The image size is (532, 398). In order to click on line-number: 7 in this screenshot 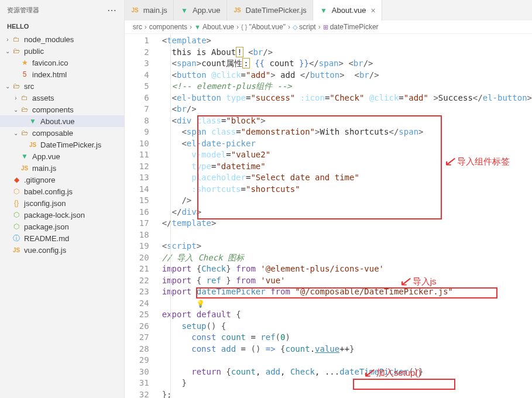, I will do `click(137, 109)`.